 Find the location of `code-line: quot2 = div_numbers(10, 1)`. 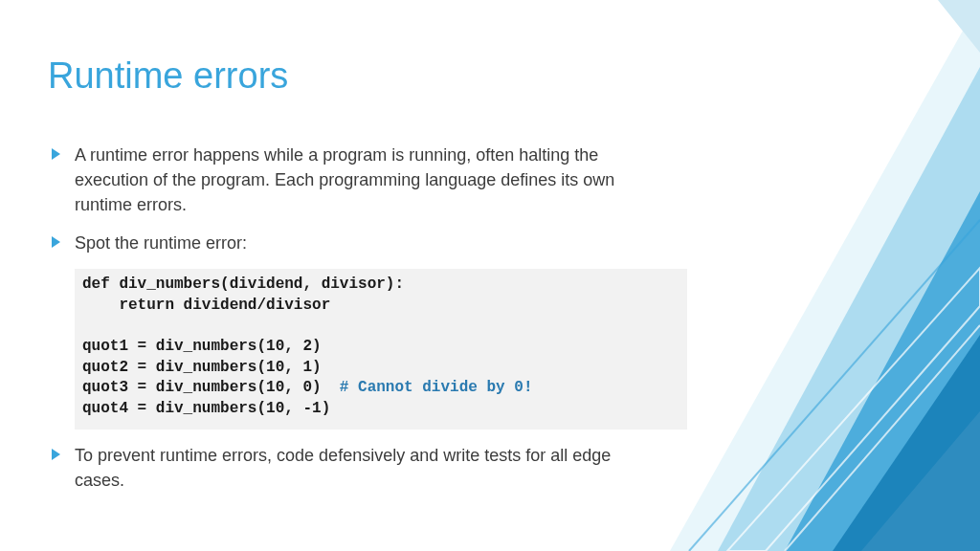

code-line: quot2 = div_numbers(10, 1) is located at coordinates (202, 367).